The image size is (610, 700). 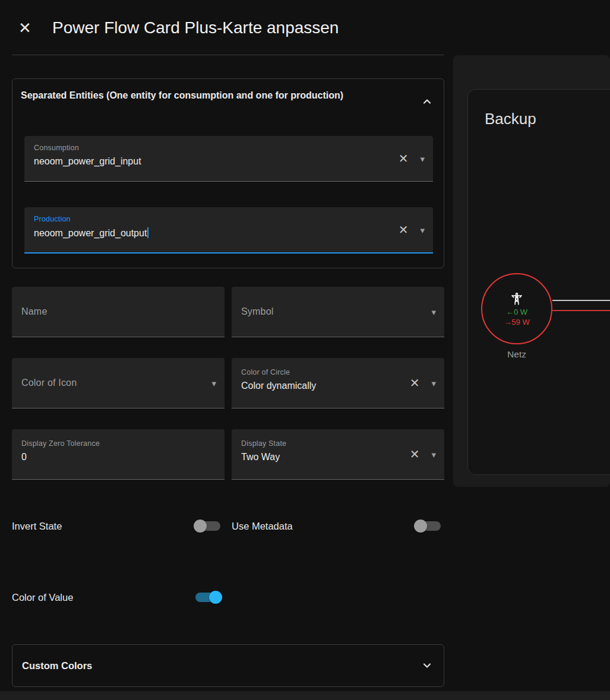 I want to click on production-field: Production neoom_power_grid_output ✕ ▾, so click(x=229, y=230).